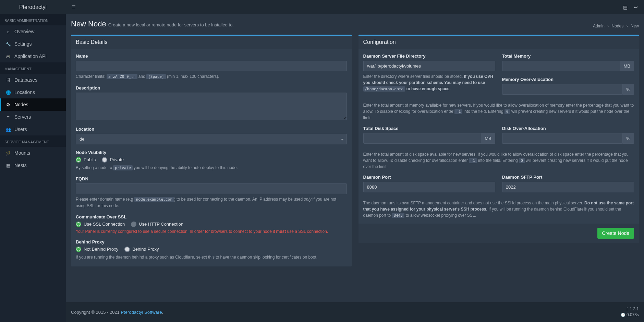  I want to click on sidebar-section-mgmt: MANAGEMENT, so click(33, 68).